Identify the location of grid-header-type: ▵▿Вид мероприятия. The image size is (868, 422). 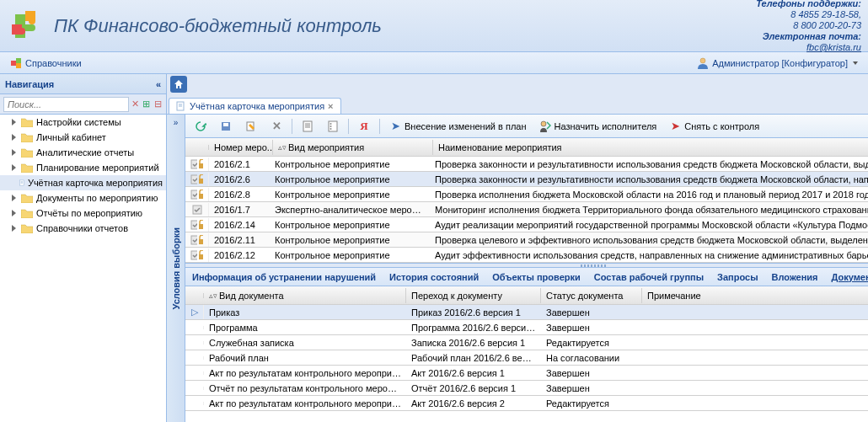
(353, 147).